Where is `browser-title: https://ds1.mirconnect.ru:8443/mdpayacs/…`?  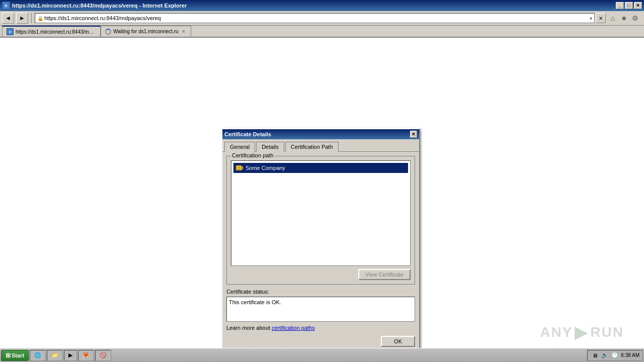
browser-title: https://ds1.mirconnect.ru:8443/mdpayacs/… is located at coordinates (100, 6).